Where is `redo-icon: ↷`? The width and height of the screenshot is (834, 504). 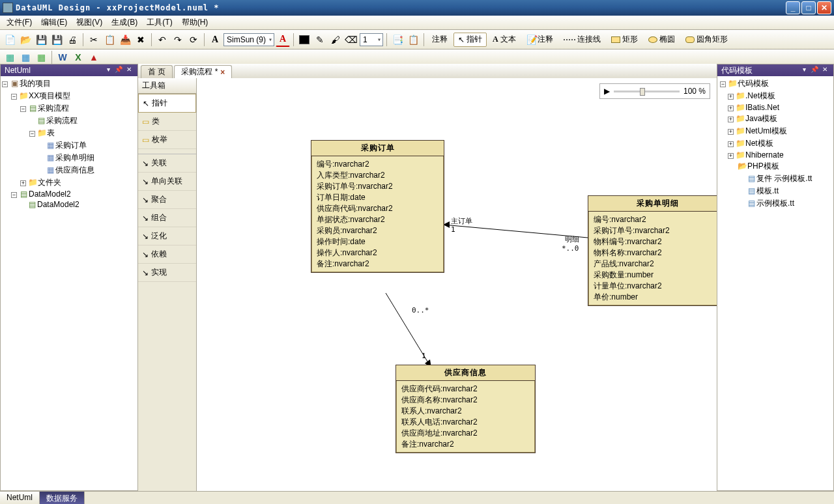 redo-icon: ↷ is located at coordinates (178, 40).